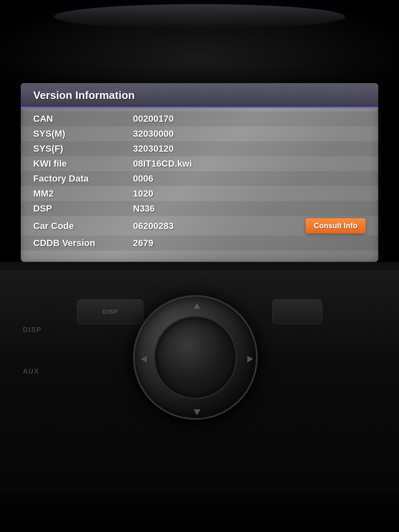 Image resolution: width=399 pixels, height=532 pixels. What do you see at coordinates (200, 96) in the screenshot?
I see `screen-header: Version Information` at bounding box center [200, 96].